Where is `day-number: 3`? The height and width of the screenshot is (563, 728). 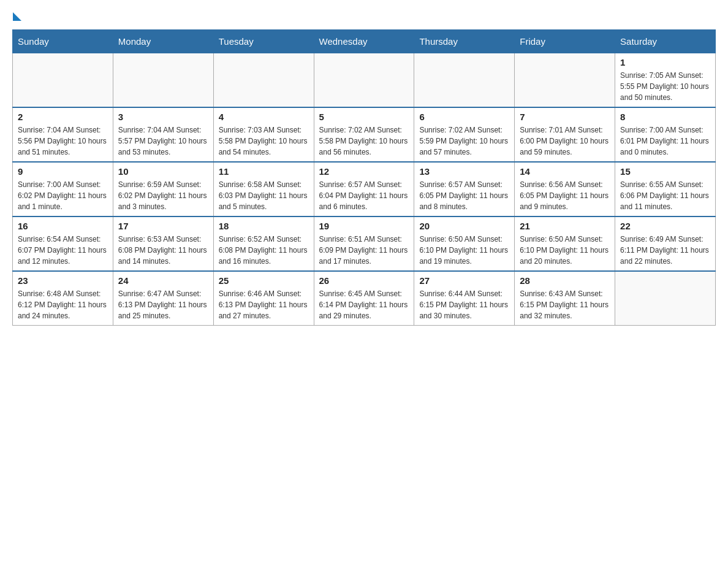 day-number: 3 is located at coordinates (163, 117).